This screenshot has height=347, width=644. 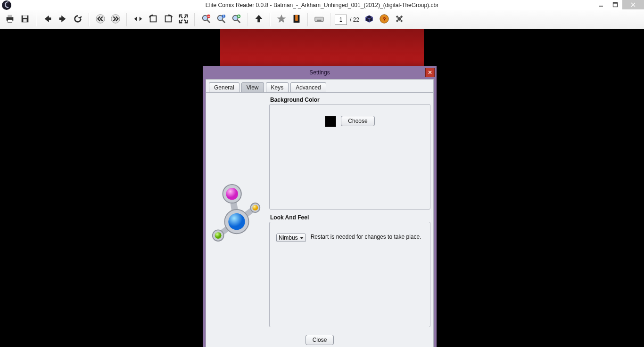 I want to click on reload-button, so click(x=78, y=20).